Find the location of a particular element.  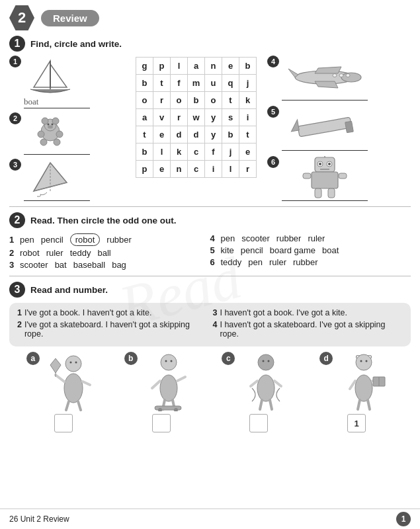

grid-row-2: o r o b o t k is located at coordinates (196, 101).